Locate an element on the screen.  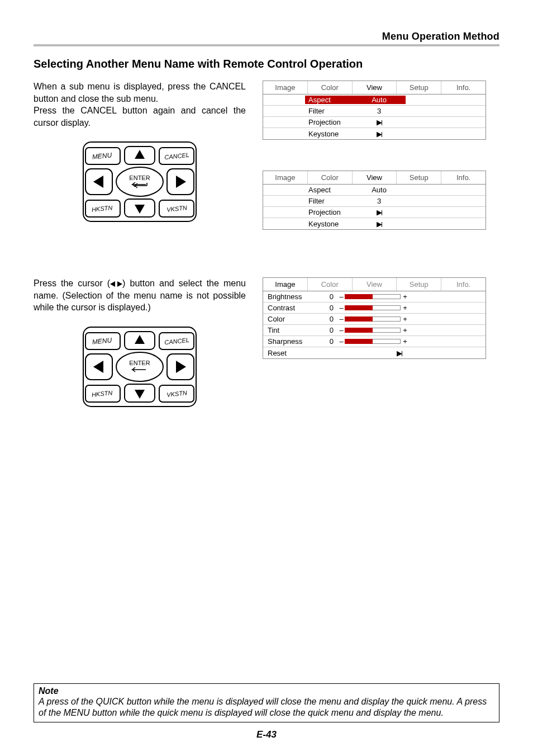
enter-button-label: ENTER is located at coordinates (140, 178).